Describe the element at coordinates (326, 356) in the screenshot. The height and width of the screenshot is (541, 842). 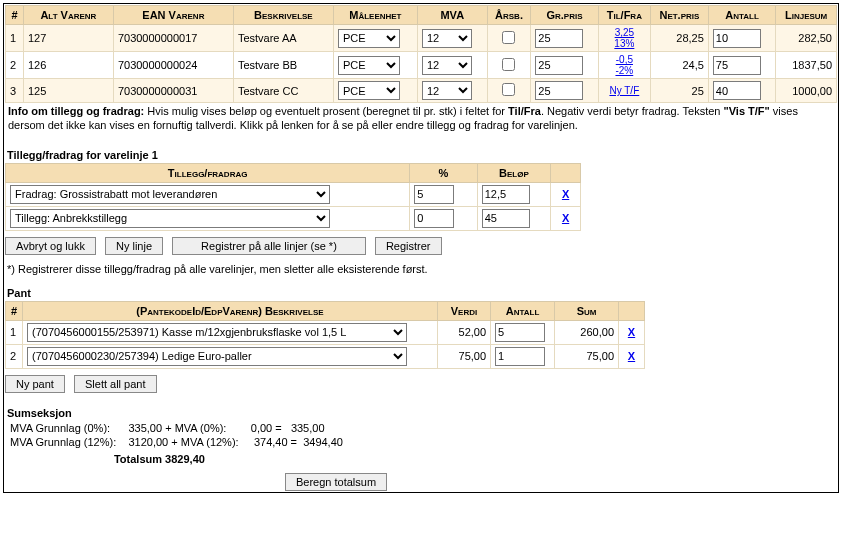
I see `table-row: 2 (7070456000230/257394) Ledige Euro-pal…` at that location.